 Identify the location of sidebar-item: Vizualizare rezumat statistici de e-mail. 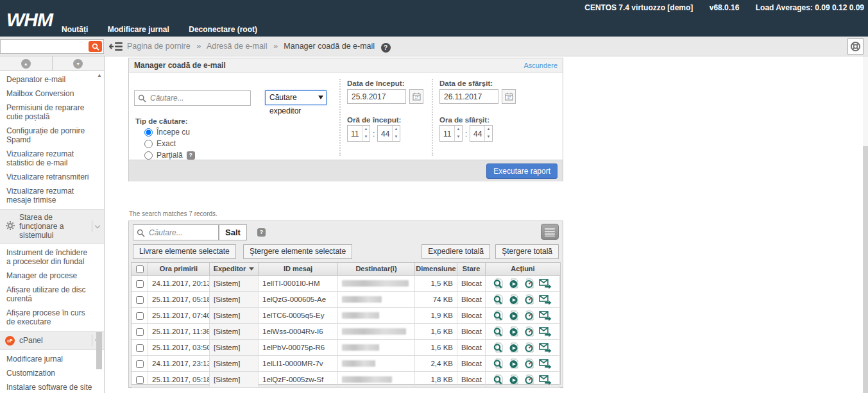
(53, 158).